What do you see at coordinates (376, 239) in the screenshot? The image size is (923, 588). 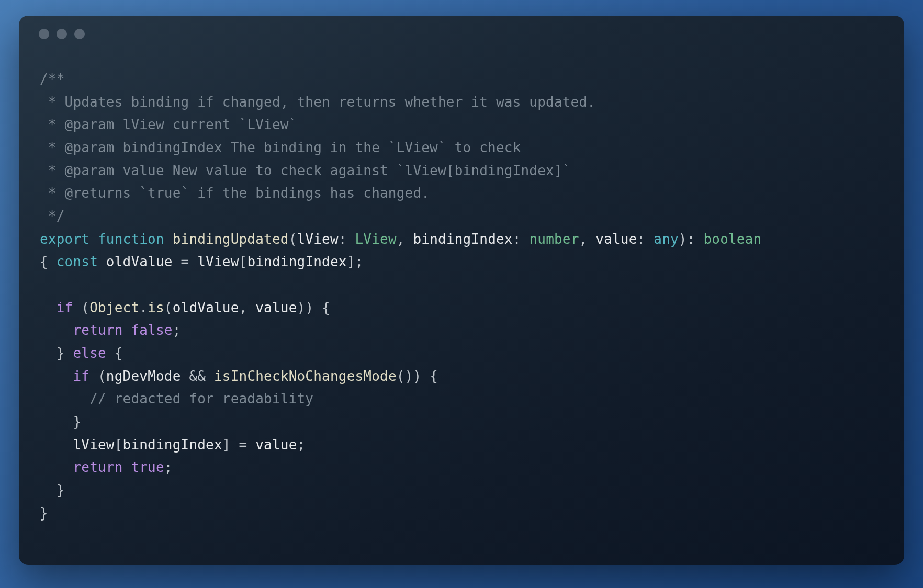 I see `type: LView` at bounding box center [376, 239].